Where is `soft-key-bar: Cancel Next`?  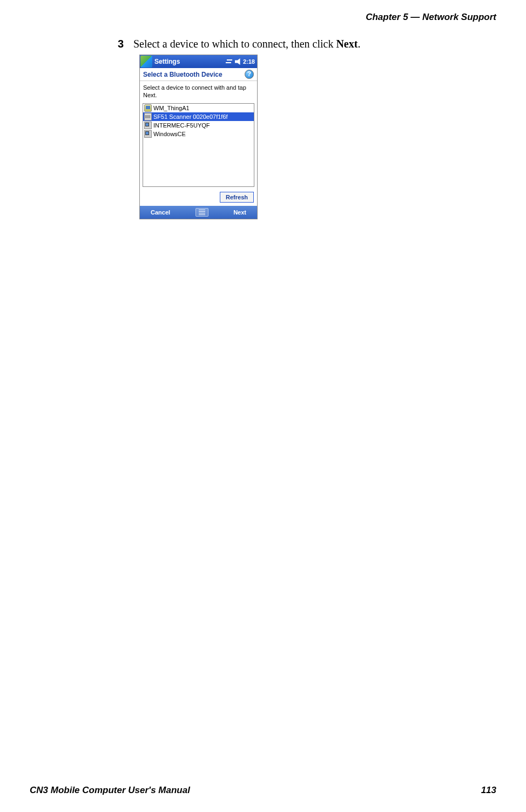 soft-key-bar: Cancel Next is located at coordinates (199, 212).